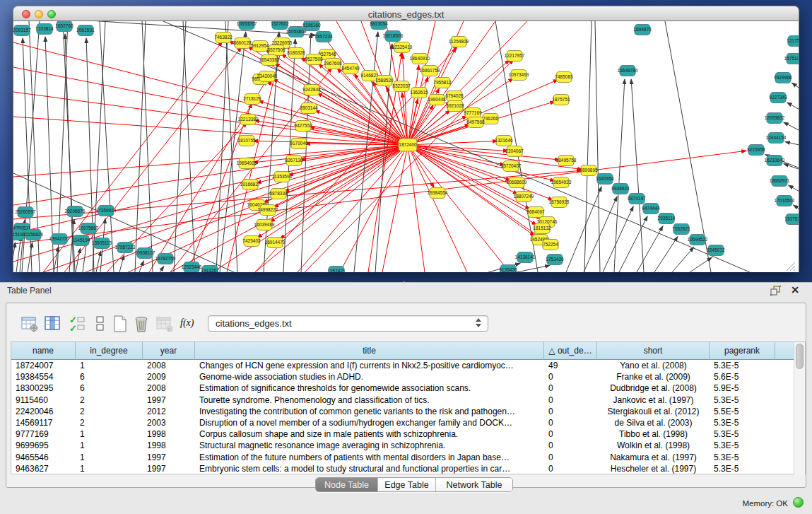 The height and width of the screenshot is (514, 812). Describe the element at coordinates (109, 469) in the screenshot. I see `cell-in_degree: 1` at that location.